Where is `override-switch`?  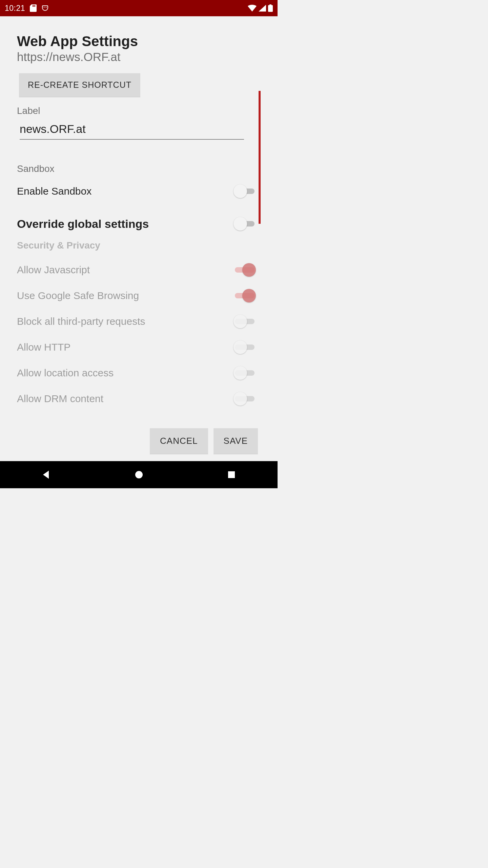
override-switch is located at coordinates (245, 224).